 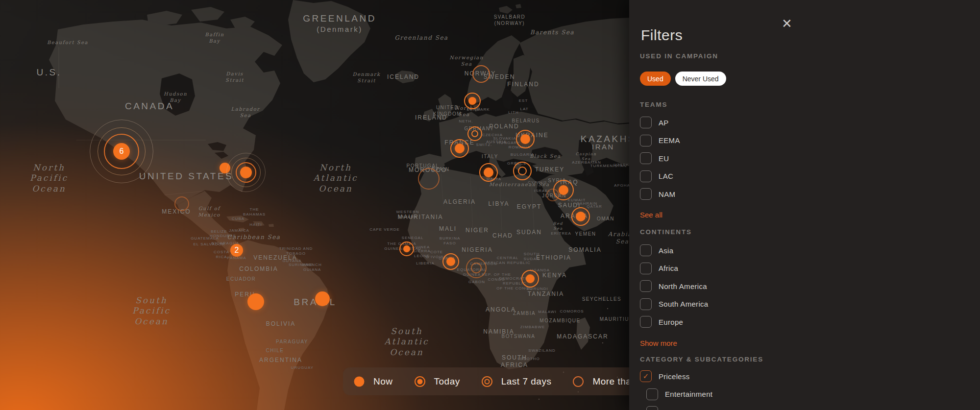 I want to click on team-eema: EEMA, so click(x=800, y=141).